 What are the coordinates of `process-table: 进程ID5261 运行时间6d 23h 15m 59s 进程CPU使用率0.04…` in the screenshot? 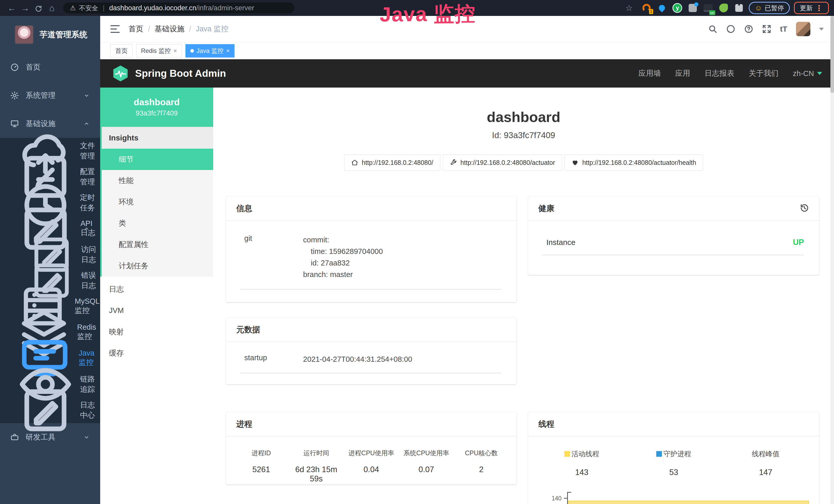 It's located at (371, 460).